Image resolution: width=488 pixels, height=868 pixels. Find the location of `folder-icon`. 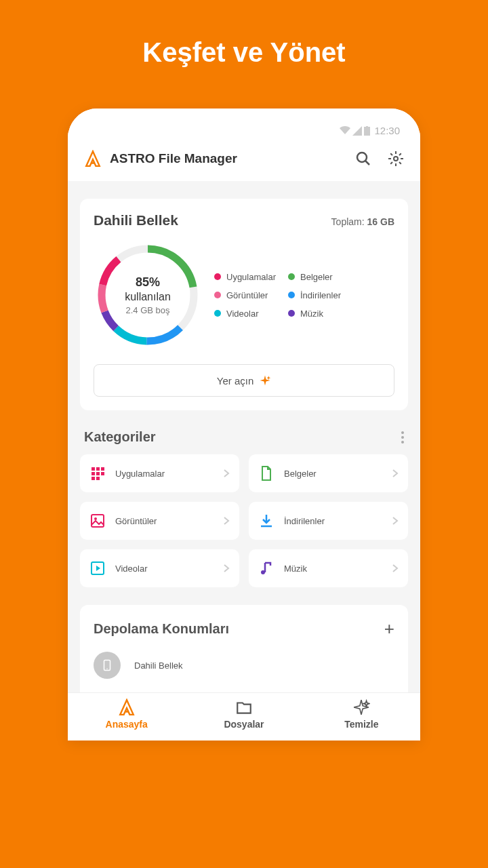

folder-icon is located at coordinates (244, 707).